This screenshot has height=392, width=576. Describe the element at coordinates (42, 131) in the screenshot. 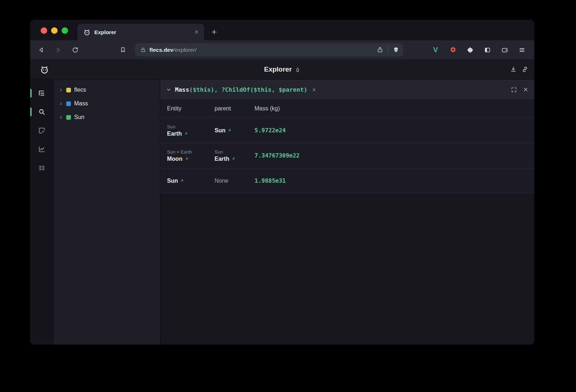

I see `rail-item-inspect` at that location.